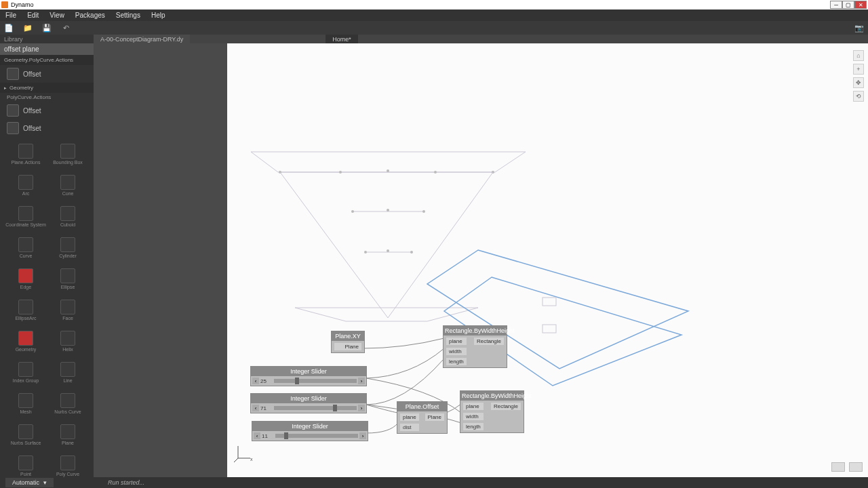  What do you see at coordinates (57, 15) in the screenshot?
I see `menu-view: View` at bounding box center [57, 15].